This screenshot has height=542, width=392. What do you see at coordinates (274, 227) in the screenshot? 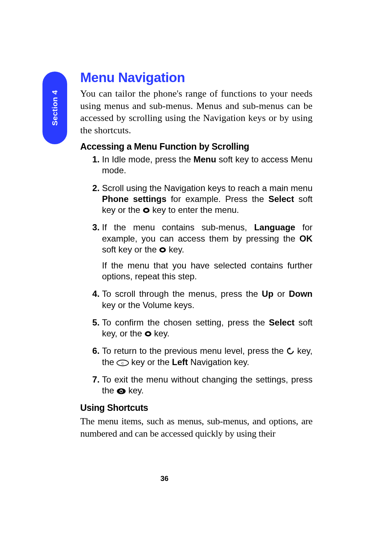
I see `step-3-bold-language: Language` at bounding box center [274, 227].